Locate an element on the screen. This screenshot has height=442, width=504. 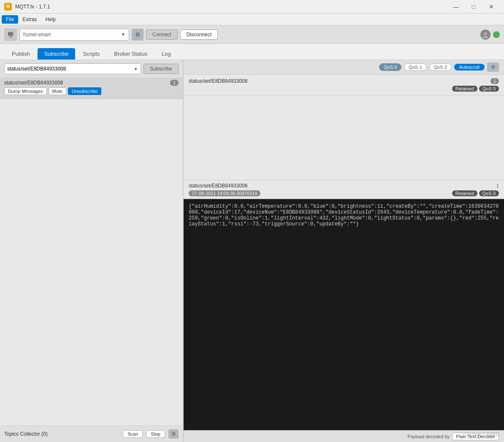
detail-retained-tag: Retained is located at coordinates (465, 193).